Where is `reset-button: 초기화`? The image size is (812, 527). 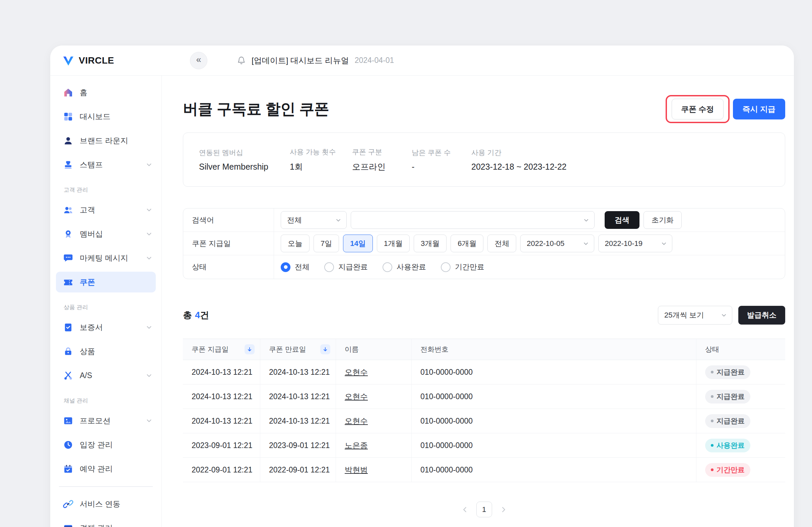 reset-button: 초기화 is located at coordinates (663, 220).